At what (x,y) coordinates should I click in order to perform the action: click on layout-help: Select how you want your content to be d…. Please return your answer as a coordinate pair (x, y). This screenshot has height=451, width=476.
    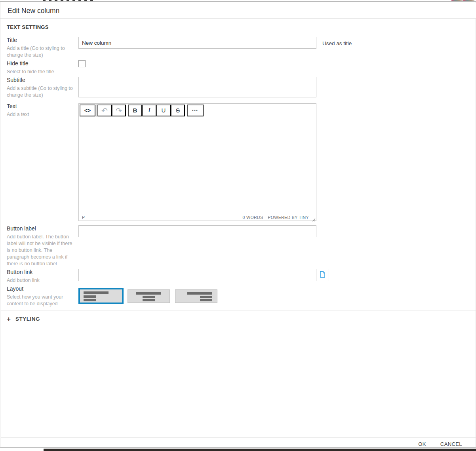
    Looking at the image, I should click on (41, 301).